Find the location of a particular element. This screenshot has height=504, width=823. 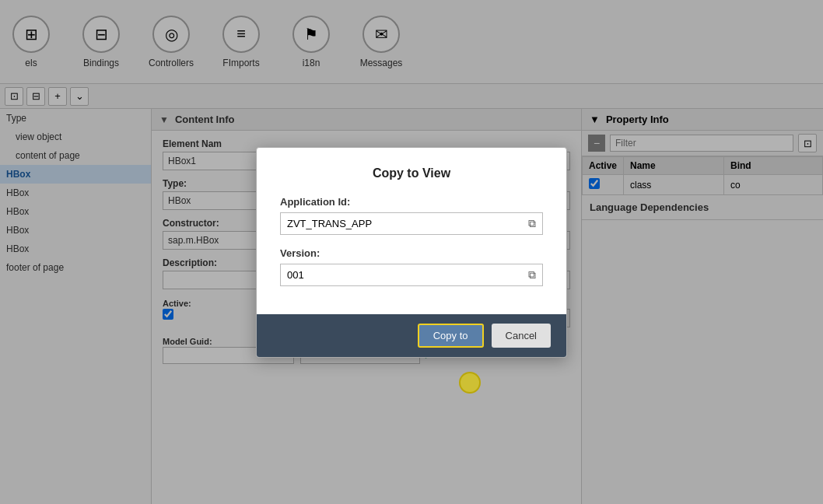

version-label: Version: is located at coordinates (412, 254).